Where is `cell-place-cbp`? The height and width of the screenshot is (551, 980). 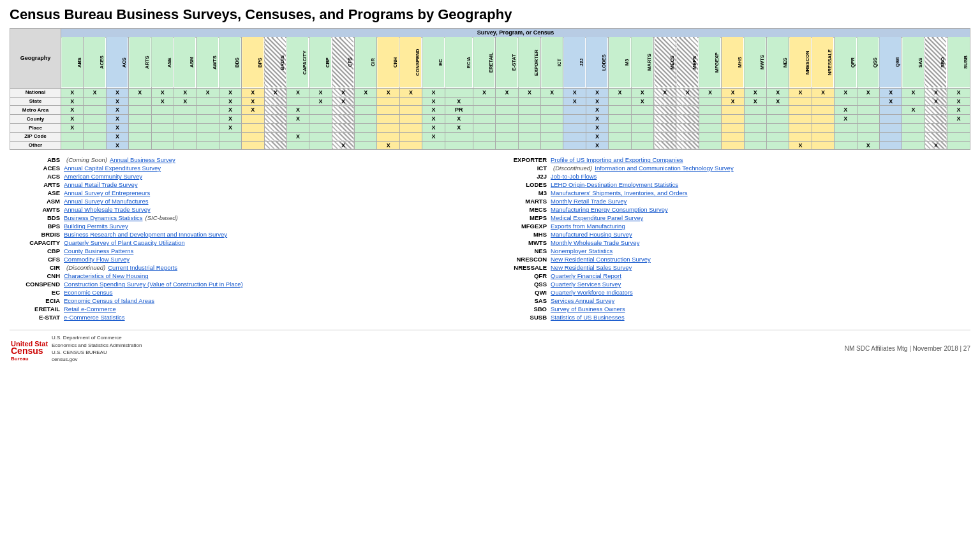 cell-place-cbp is located at coordinates (320, 128).